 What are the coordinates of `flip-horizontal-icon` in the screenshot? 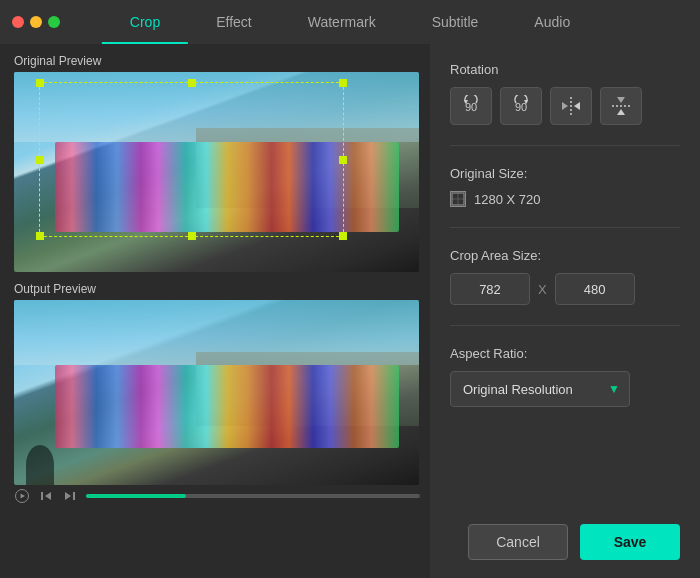 It's located at (571, 106).